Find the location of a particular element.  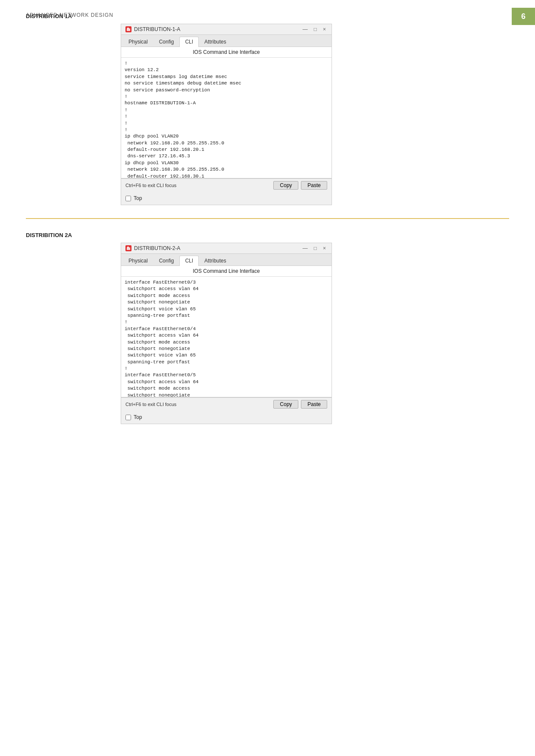

window-title-text-2: DISTRIBUTION-2-A is located at coordinates (157, 248).